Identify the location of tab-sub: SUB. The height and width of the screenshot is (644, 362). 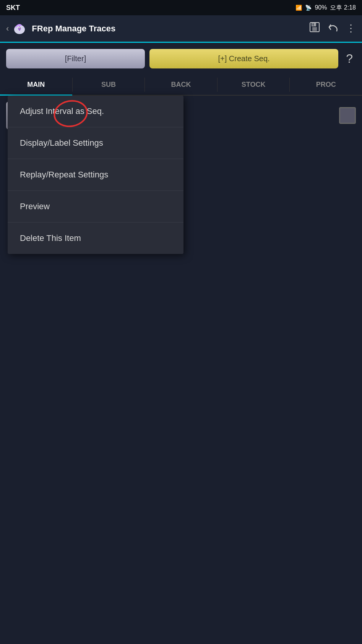
(109, 85).